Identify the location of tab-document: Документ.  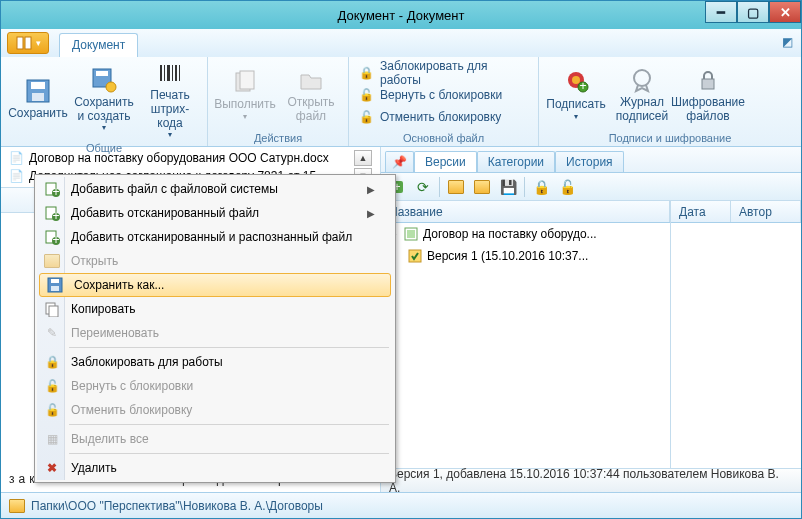
(98, 45).